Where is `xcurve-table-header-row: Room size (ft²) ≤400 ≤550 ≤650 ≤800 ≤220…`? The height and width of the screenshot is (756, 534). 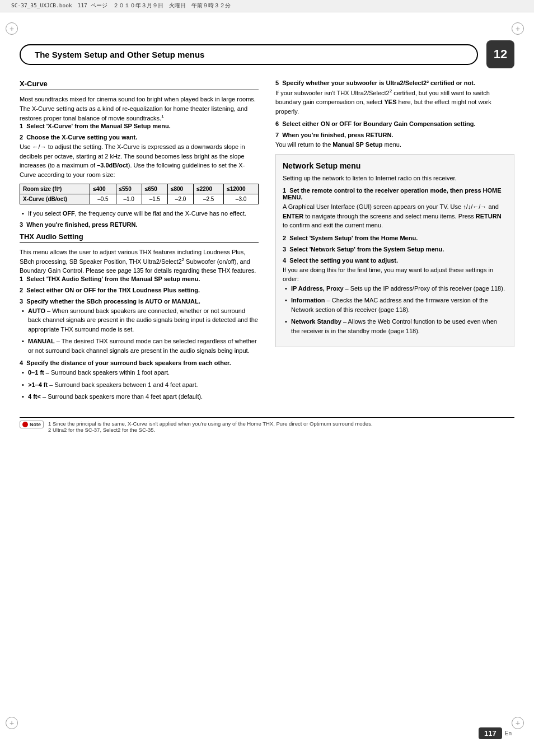
xcurve-table-header-row: Room size (ft²) ≤400 ≤550 ≤650 ≤800 ≤220… is located at coordinates (139, 189).